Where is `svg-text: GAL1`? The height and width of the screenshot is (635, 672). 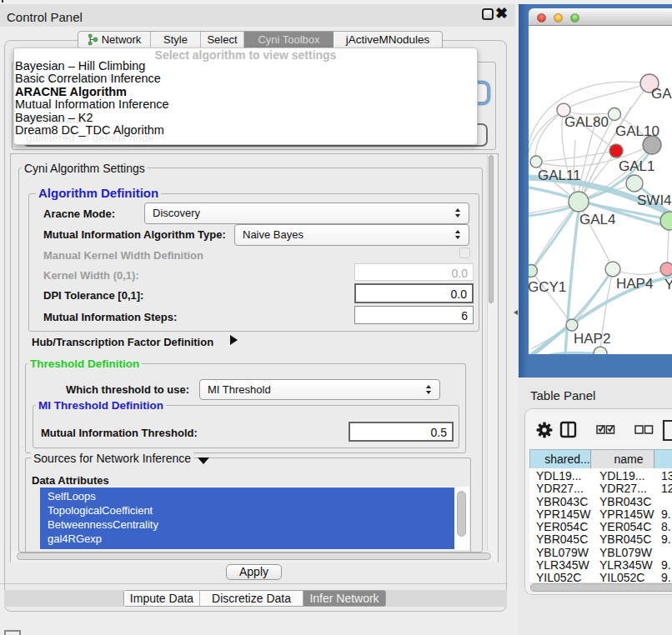 svg-text: GAL1 is located at coordinates (637, 167).